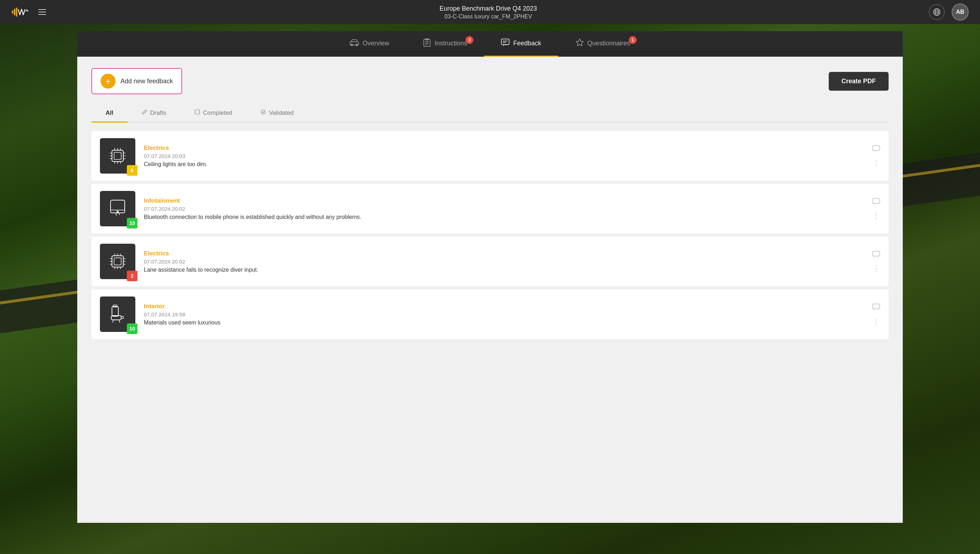 The width and height of the screenshot is (980, 554). I want to click on divider, so click(490, 288).